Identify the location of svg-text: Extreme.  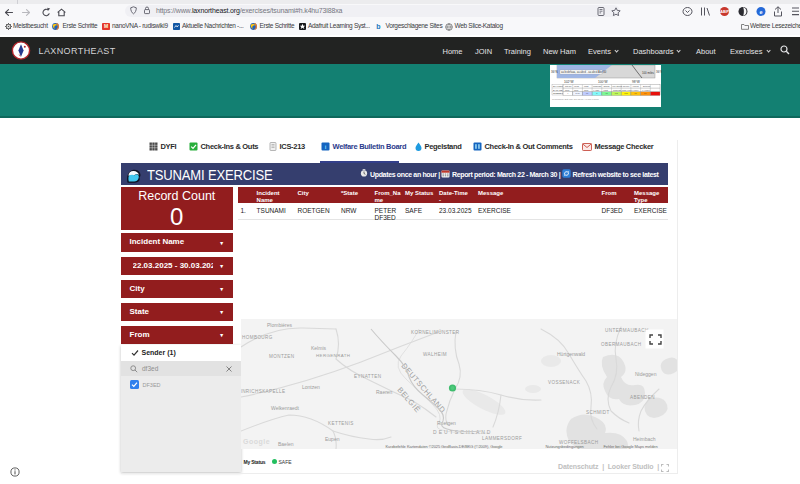
(647, 86).